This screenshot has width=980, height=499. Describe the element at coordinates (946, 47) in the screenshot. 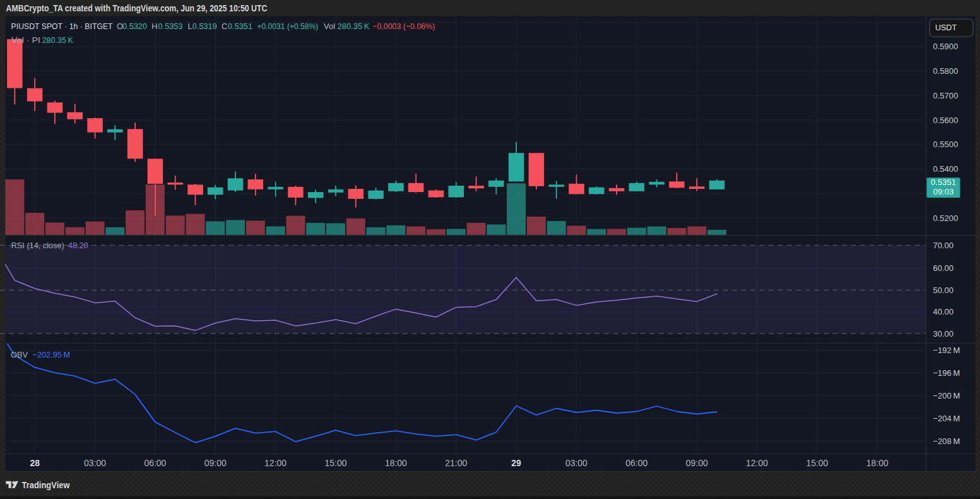

I see `svg-text: 0.5900` at that location.